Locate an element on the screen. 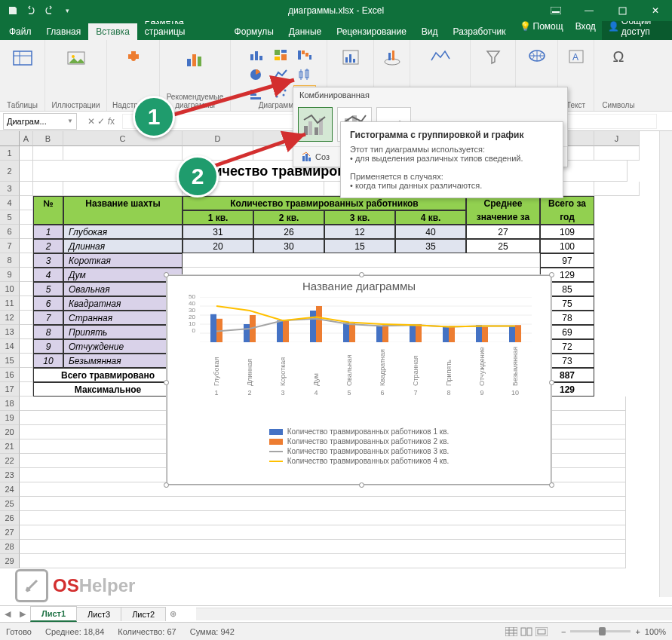 The height and width of the screenshot is (640, 672). row-header: 3 is located at coordinates (10, 188).